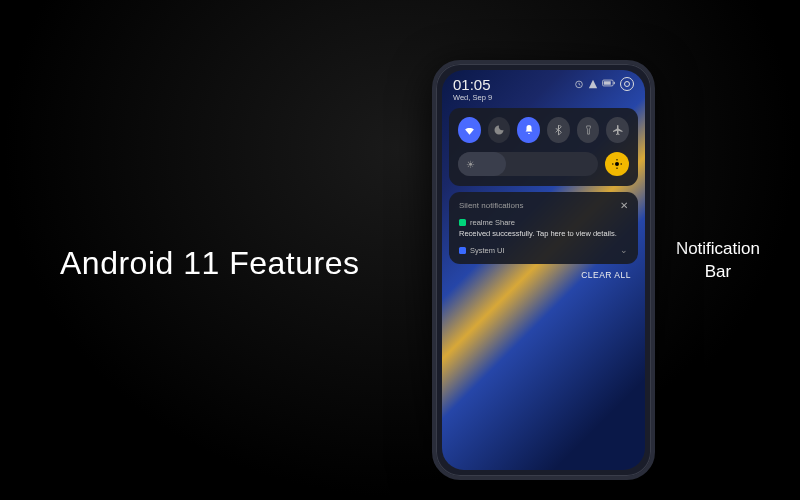 Image resolution: width=800 pixels, height=500 pixels. I want to click on subtitle-line1: Notification, so click(718, 248).